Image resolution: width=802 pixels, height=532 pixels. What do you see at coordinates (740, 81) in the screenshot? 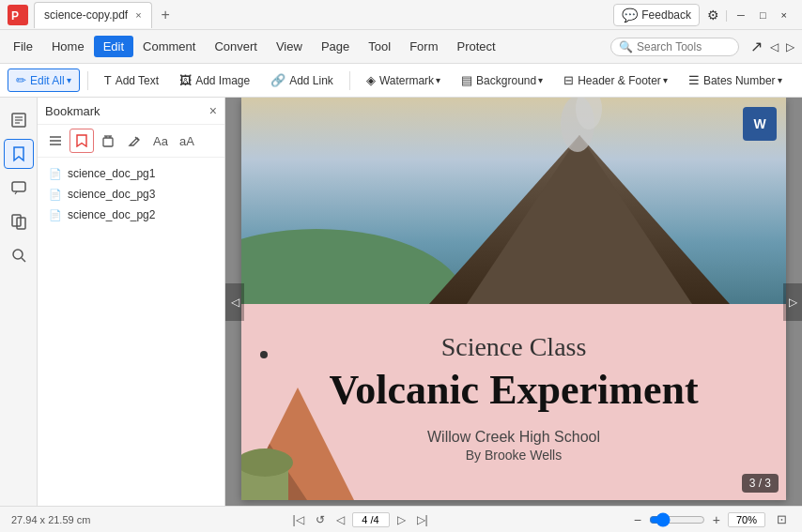
I see `bates-label: Bates Number` at bounding box center [740, 81].